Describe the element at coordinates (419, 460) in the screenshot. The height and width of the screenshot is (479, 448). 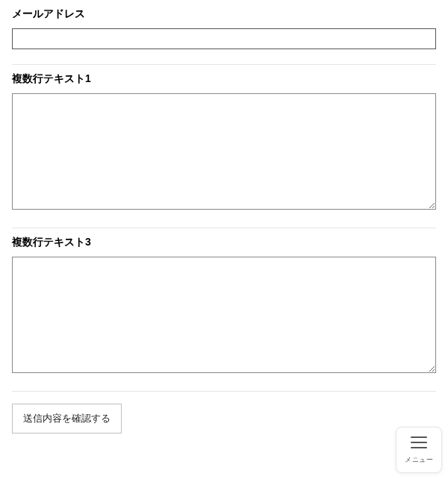
I see `menu-label: メニュー` at that location.